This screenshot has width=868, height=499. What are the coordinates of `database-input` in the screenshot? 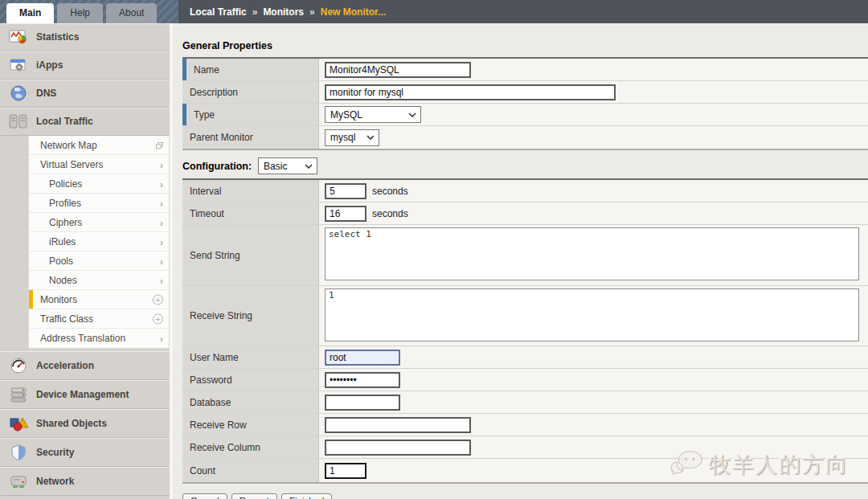 It's located at (362, 403).